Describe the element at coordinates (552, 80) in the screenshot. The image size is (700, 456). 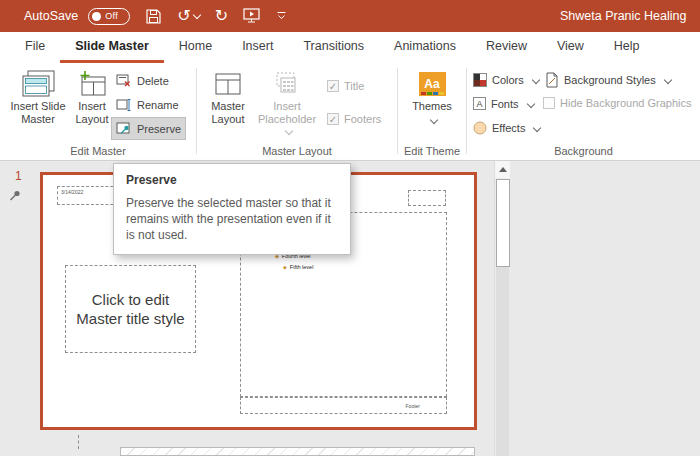
I see `background-styles-icon` at that location.